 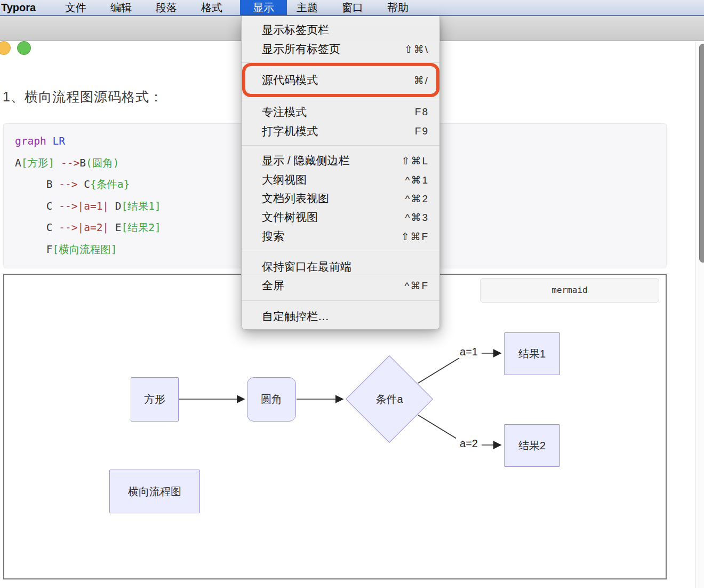 I want to click on code-segment: D, so click(x=115, y=206).